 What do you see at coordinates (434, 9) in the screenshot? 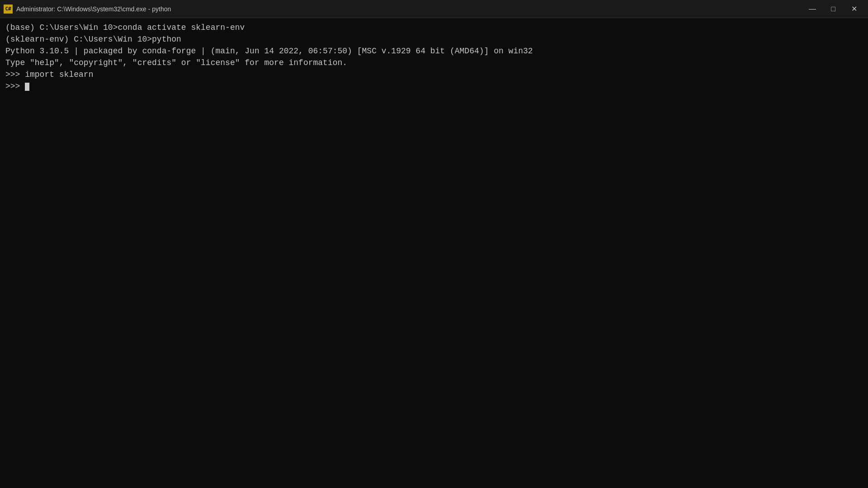
I see `title-bar: C# Administrator: C:\Windows\System32\cm…` at bounding box center [434, 9].